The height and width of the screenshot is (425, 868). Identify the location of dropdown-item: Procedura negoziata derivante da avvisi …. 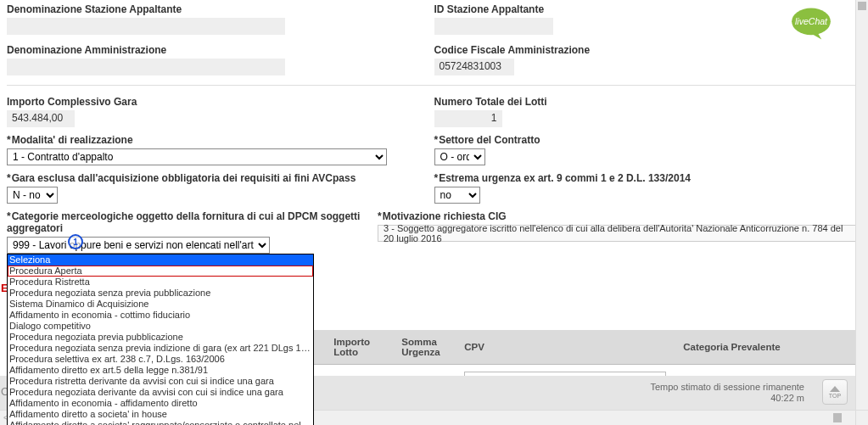
(160, 392).